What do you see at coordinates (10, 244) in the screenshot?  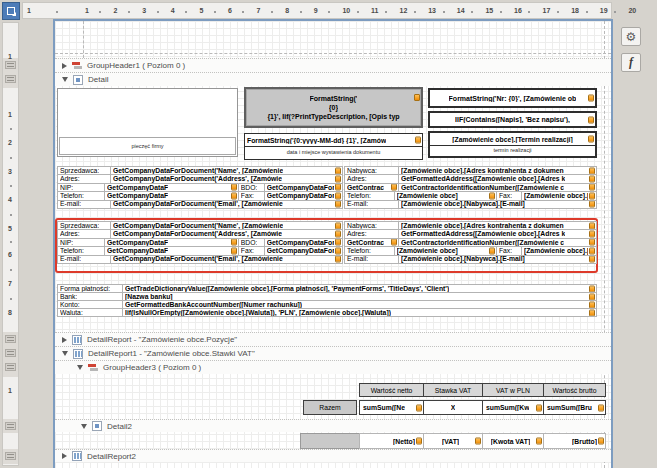 I see `vertical-ruler: 1123456781` at bounding box center [10, 244].